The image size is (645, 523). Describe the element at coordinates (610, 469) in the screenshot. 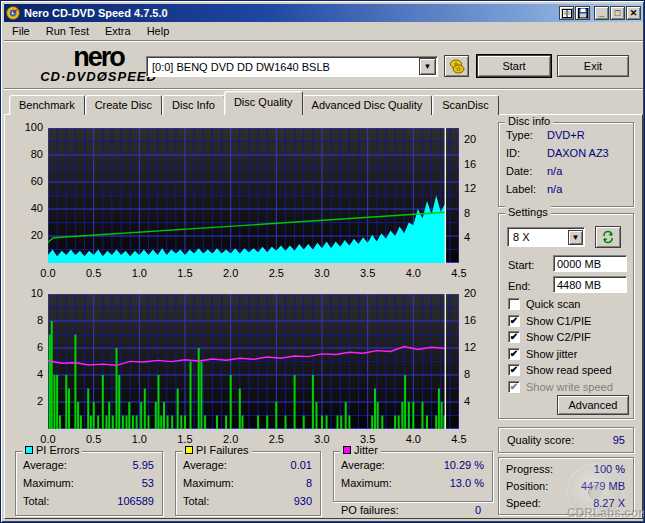

I see `progress-value: 100 %` at that location.